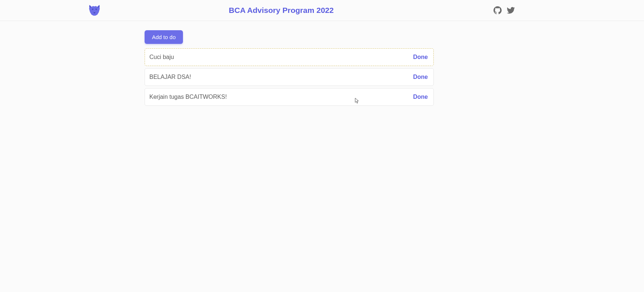 The height and width of the screenshot is (292, 644). What do you see at coordinates (281, 10) in the screenshot?
I see `page-title: BCA Advisory Program 2022` at bounding box center [281, 10].